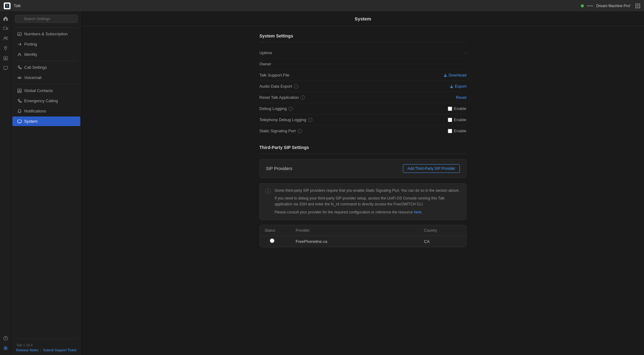  I want to click on numbers-icon, so click(20, 34).